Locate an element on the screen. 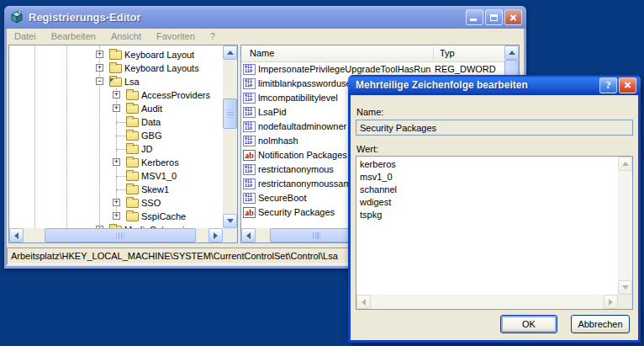  value-name: Notification Packages is located at coordinates (303, 155).